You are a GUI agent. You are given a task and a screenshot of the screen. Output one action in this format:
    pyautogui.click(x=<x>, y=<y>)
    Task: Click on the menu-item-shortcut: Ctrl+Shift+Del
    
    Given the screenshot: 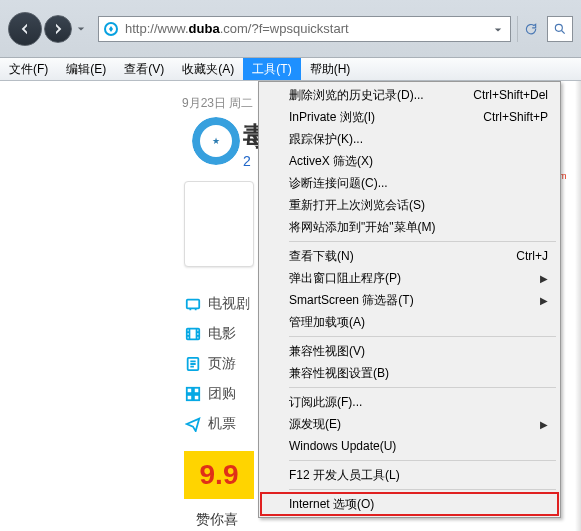 What is the action you would take?
    pyautogui.click(x=510, y=95)
    